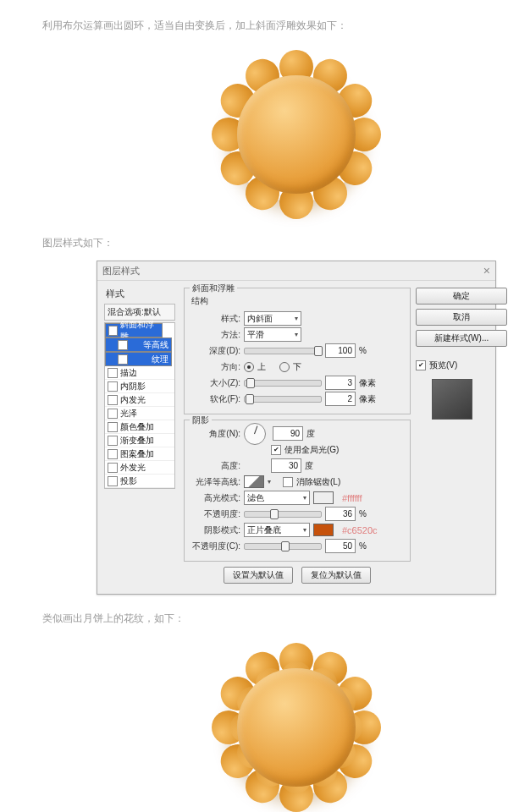  What do you see at coordinates (140, 427) in the screenshot?
I see `sidebar-item-7: 颜色叠加` at bounding box center [140, 427].